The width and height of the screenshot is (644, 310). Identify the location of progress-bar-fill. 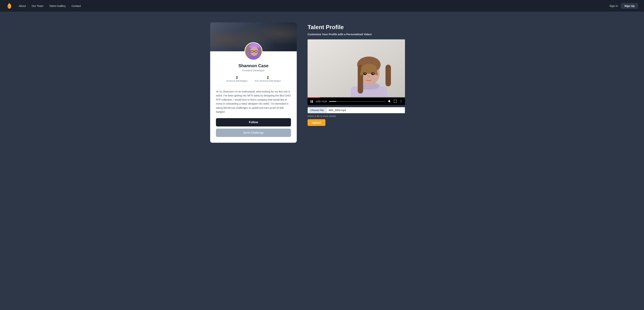
(332, 101).